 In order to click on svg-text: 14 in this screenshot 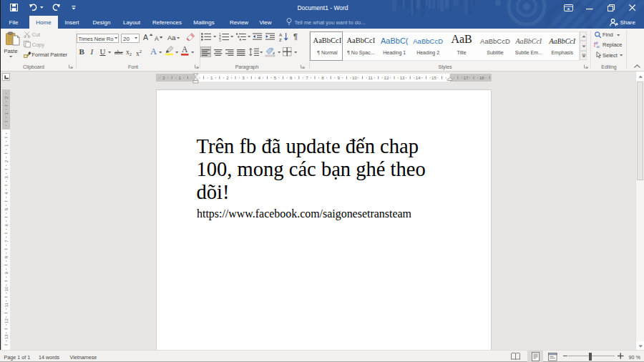, I will do `click(418, 77)`.